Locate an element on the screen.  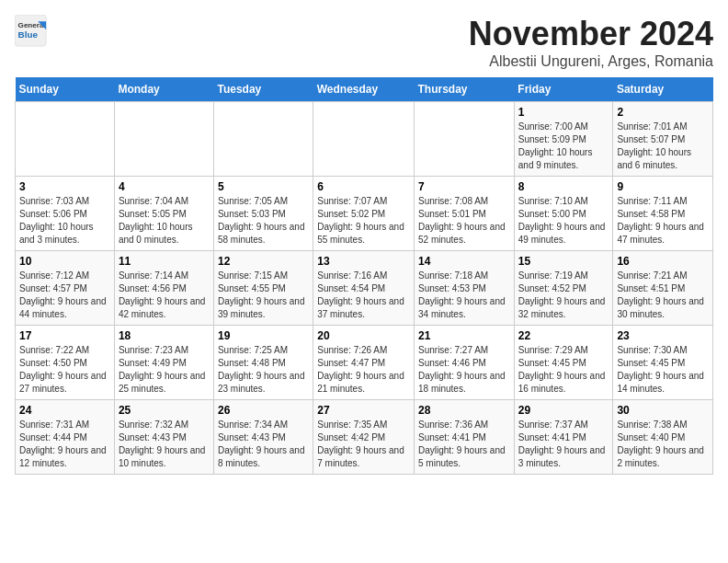
day-number: 21 is located at coordinates (464, 336).